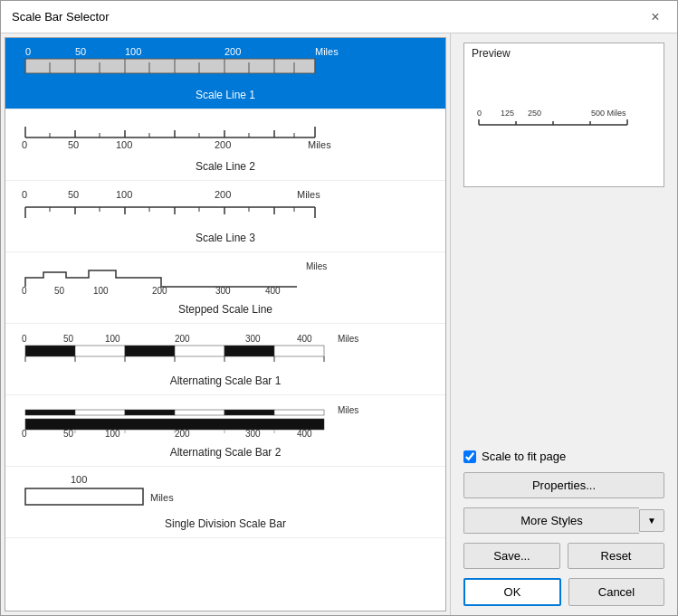 This screenshot has width=678, height=616. Describe the element at coordinates (616, 555) in the screenshot. I see `reset-button: Reset` at that location.